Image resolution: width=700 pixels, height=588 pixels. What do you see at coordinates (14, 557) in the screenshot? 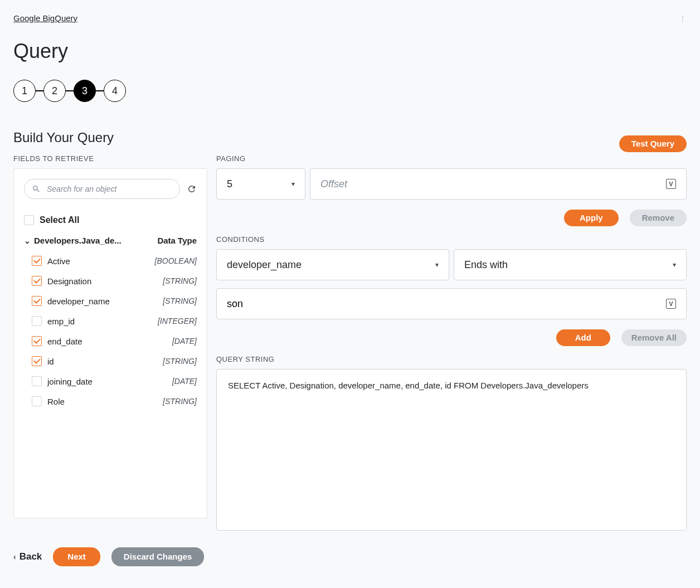
I see `chevron-left-icon: ‹` at bounding box center [14, 557].